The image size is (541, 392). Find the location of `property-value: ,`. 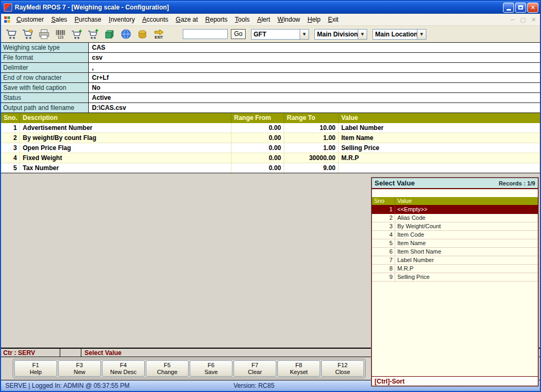

property-value: , is located at coordinates (314, 68).